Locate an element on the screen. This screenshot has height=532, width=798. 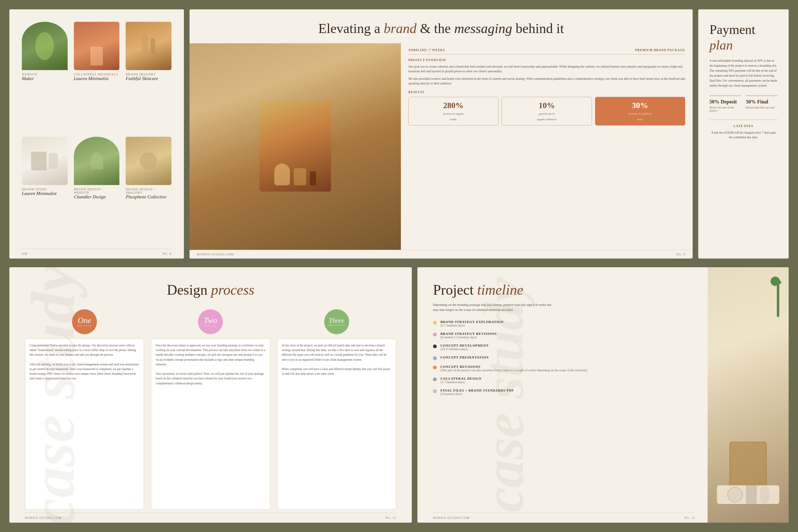
portfolio-footer-left: OM is located at coordinates (24, 254).